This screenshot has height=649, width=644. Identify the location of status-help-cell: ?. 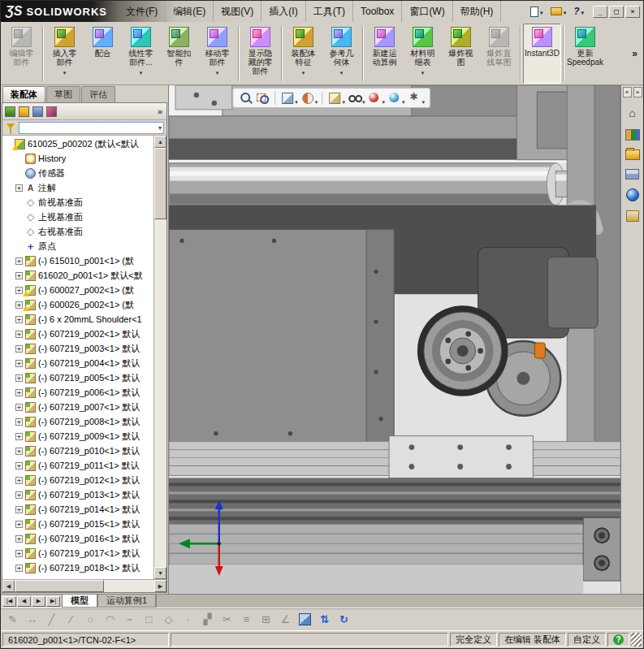
(619, 640).